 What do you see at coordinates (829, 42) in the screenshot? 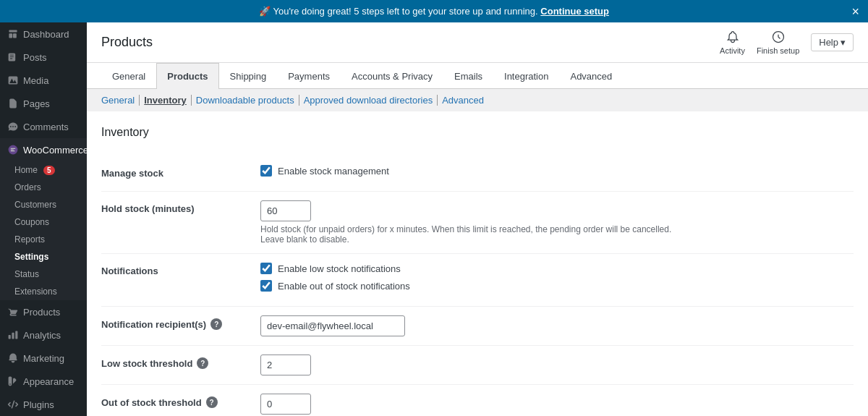
I see `help-label: Help` at bounding box center [829, 42].